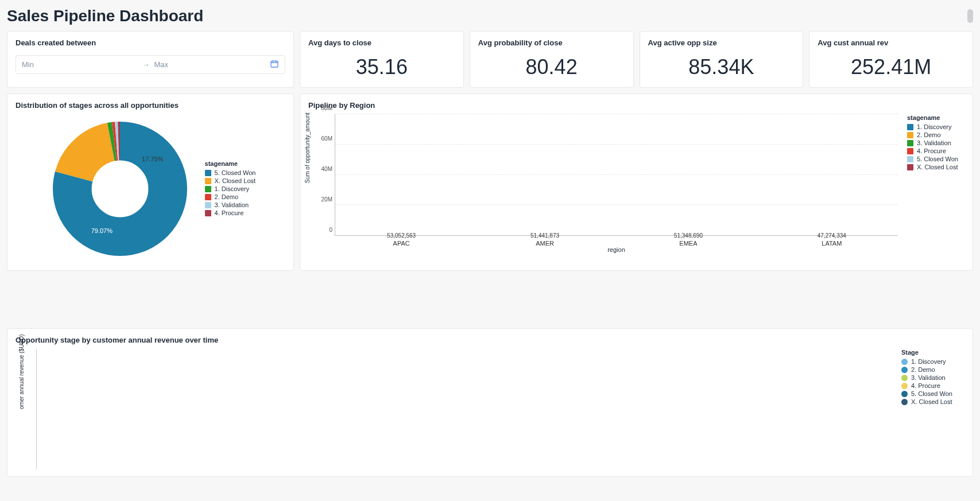 This screenshot has width=980, height=501. What do you see at coordinates (545, 235) in the screenshot?
I see `bar-segment-label: 51,441,873` at bounding box center [545, 235].